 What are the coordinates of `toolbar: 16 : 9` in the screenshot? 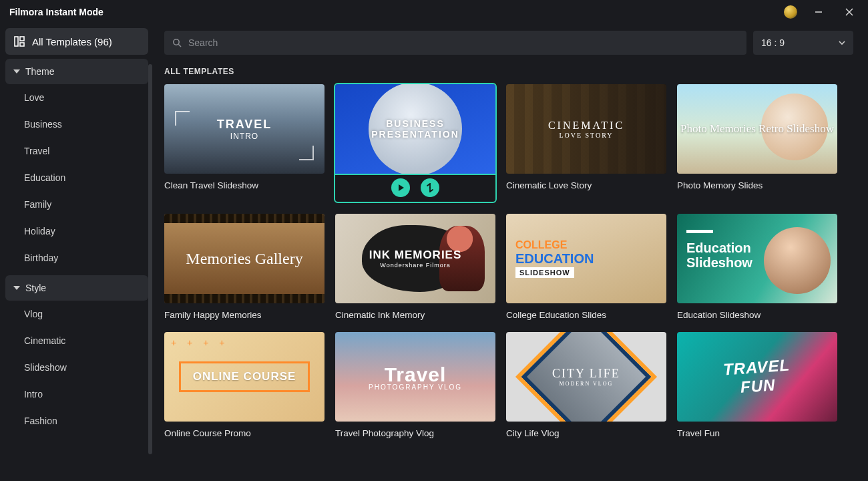 It's located at (509, 43).